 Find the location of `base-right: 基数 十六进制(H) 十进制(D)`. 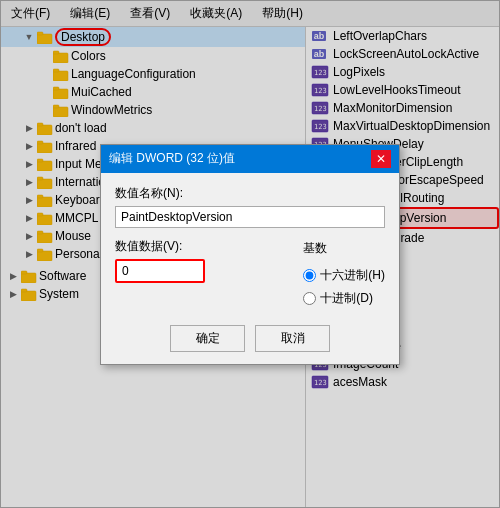

base-right: 基数 十六进制(H) 十进制(D) is located at coordinates (344, 272).